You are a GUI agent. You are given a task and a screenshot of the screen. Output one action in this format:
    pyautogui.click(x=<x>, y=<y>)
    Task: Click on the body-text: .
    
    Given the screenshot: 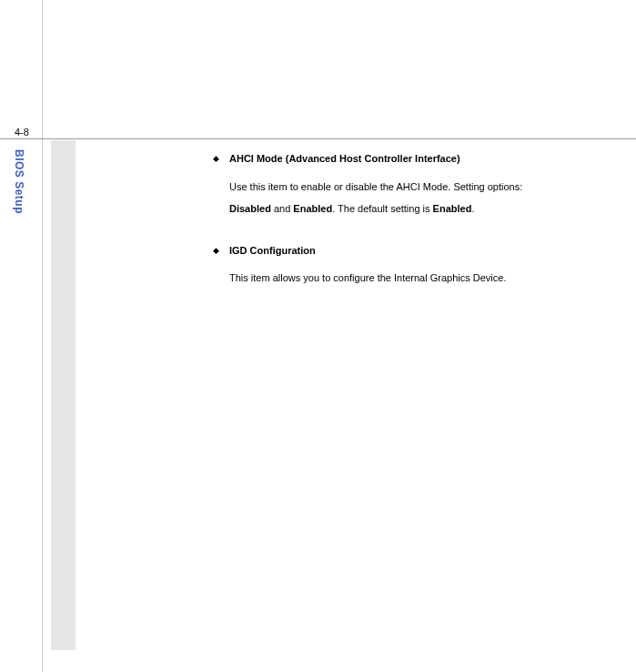 What is the action you would take?
    pyautogui.click(x=473, y=209)
    